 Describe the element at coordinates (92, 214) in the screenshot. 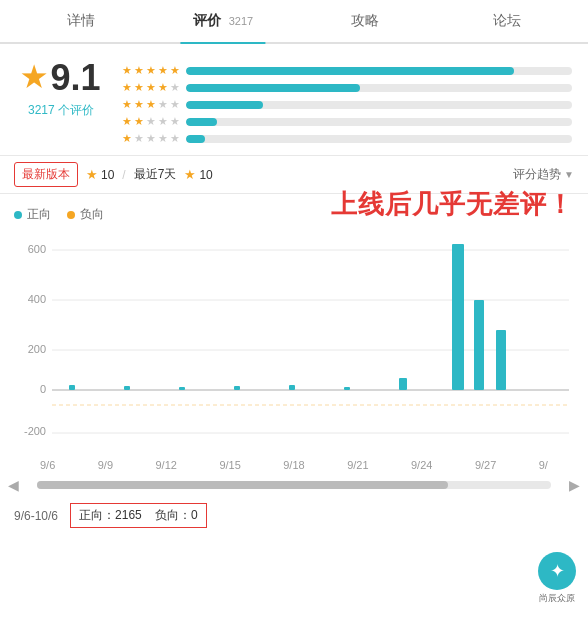

I see `negative-label: 负向` at that location.